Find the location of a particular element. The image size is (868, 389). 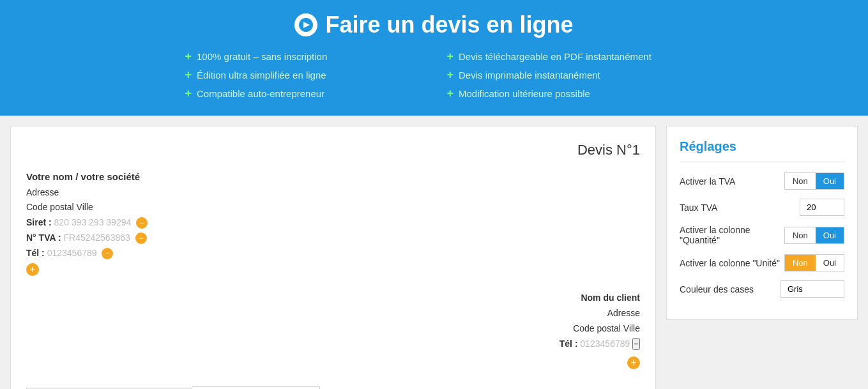

sender-city: Code postal Ville is located at coordinates (333, 208).